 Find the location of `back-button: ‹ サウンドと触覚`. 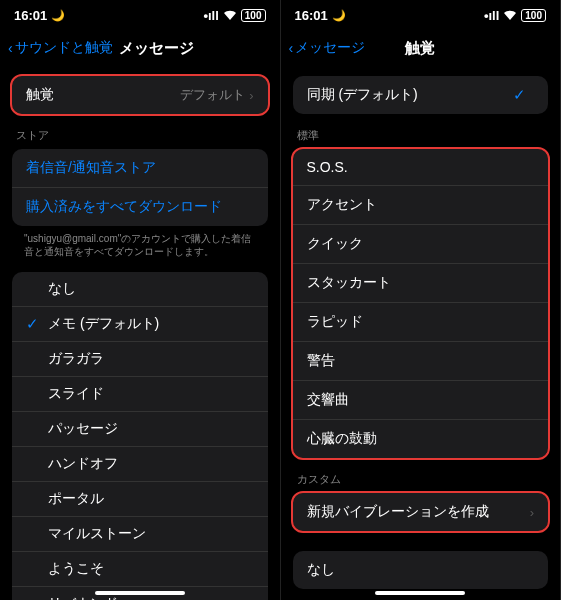

back-button: ‹ サウンドと触覚 is located at coordinates (60, 48).